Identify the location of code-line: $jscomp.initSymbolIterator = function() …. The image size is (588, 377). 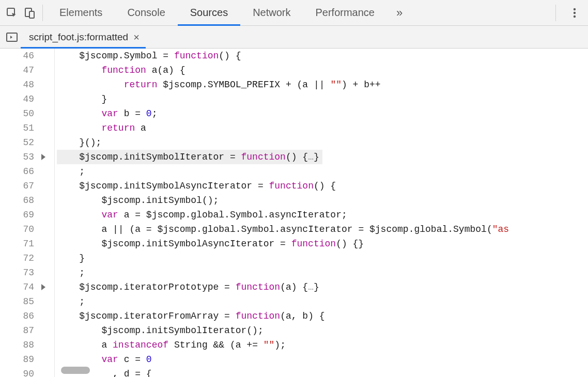
(190, 157).